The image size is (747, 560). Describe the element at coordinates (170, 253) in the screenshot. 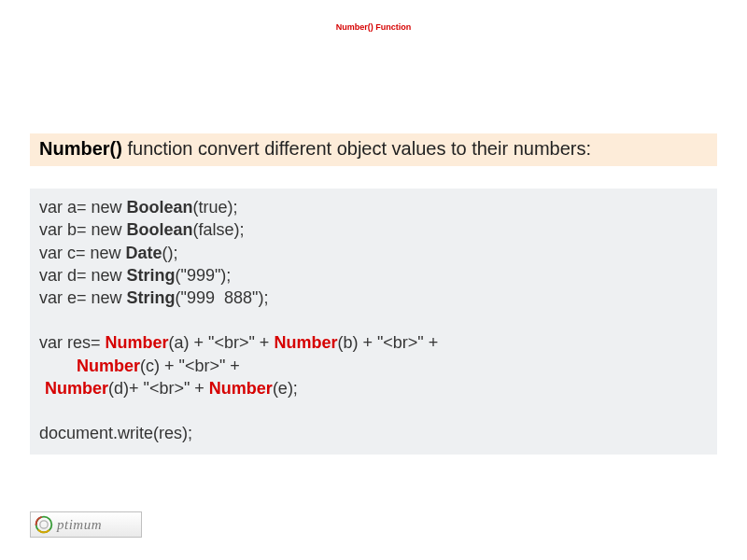

I see `code-l3-post: ();` at that location.